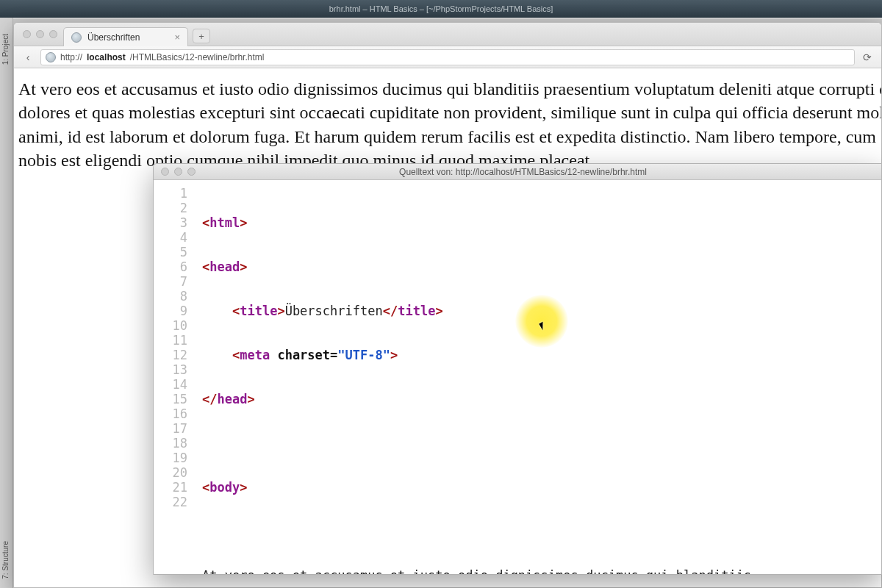  I want to click on line-number: 1, so click(174, 193).